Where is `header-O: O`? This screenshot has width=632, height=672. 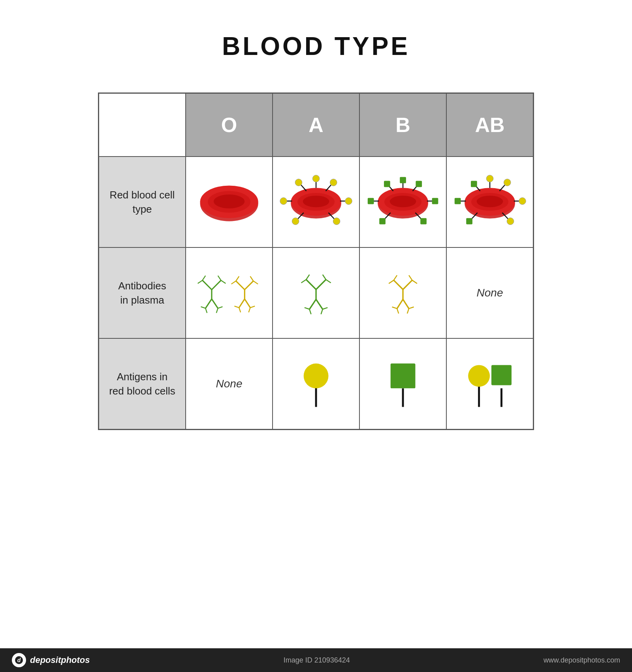 header-O: O is located at coordinates (229, 125).